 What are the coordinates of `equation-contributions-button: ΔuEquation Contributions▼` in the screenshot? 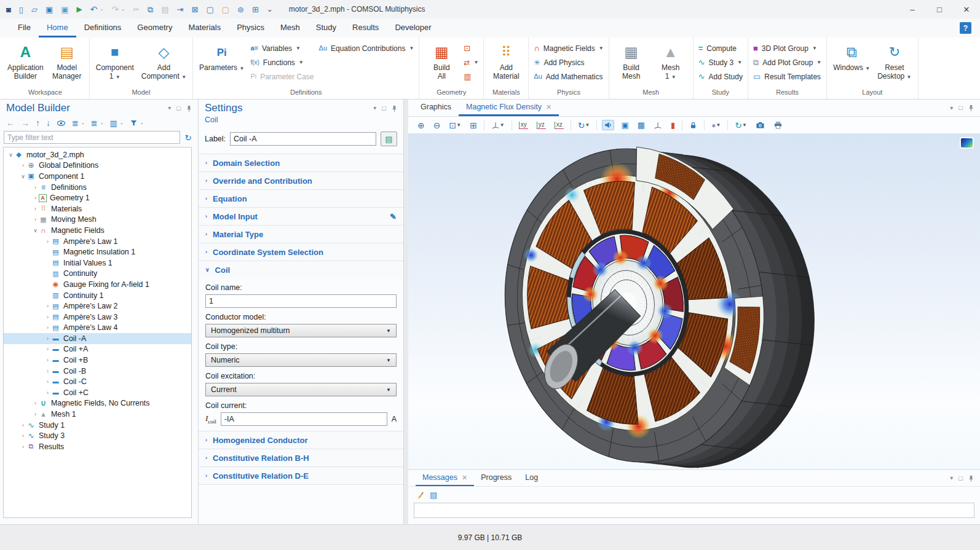 It's located at (366, 48).